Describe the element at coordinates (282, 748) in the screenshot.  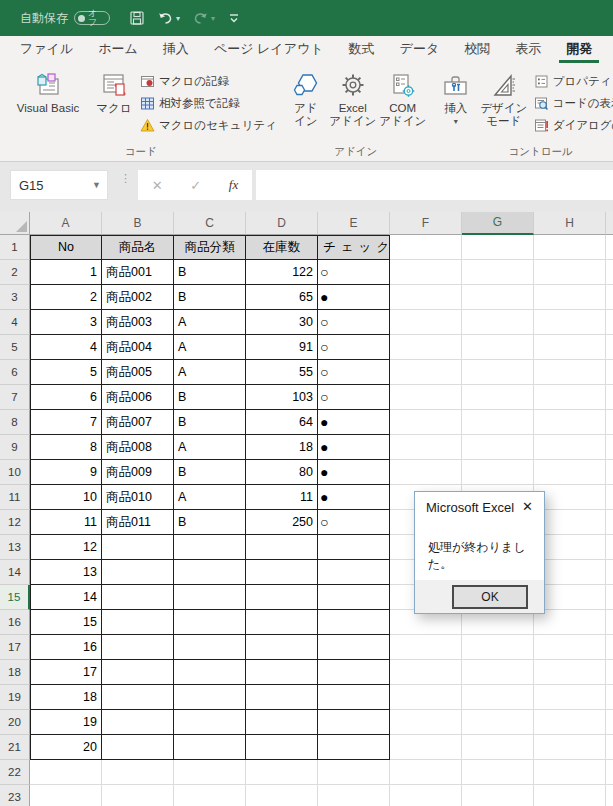
I see `cell-D21` at that location.